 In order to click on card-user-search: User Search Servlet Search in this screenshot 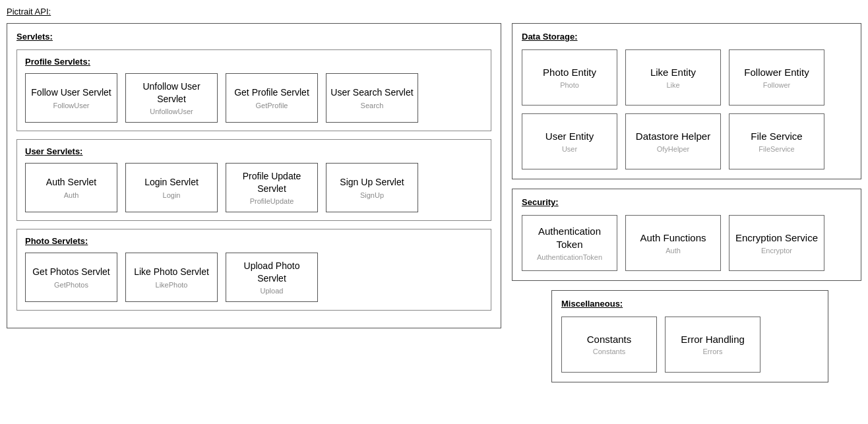, I will do `click(372, 98)`.